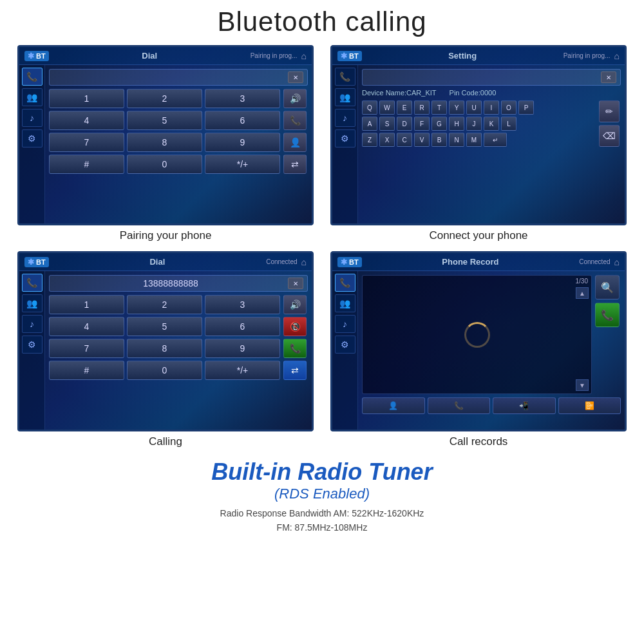  I want to click on dial-title: Dial, so click(149, 55).